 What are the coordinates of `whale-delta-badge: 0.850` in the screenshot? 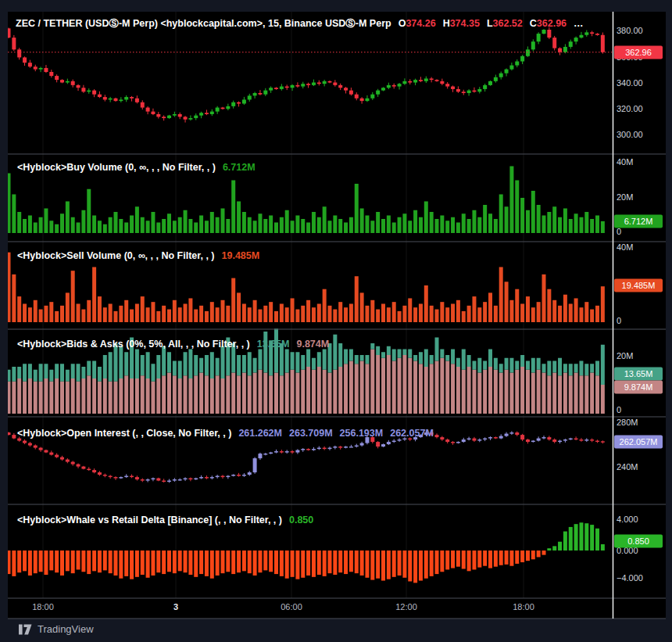 It's located at (638, 541).